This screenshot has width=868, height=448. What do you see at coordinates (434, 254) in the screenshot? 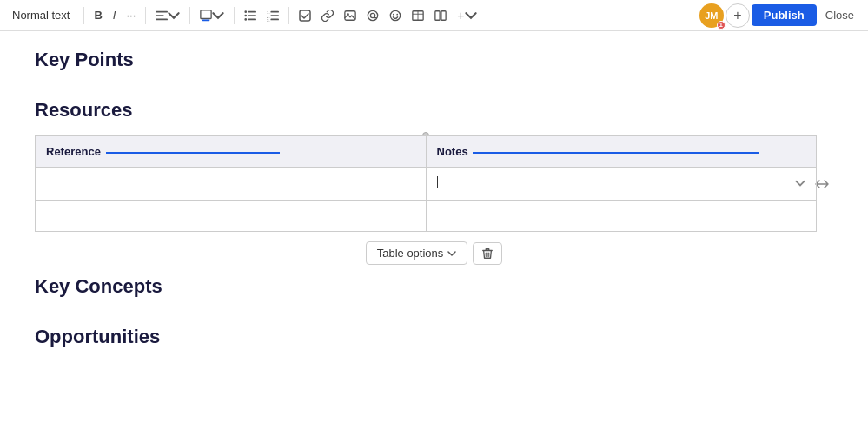
I see `table-controls: Table options` at bounding box center [434, 254].